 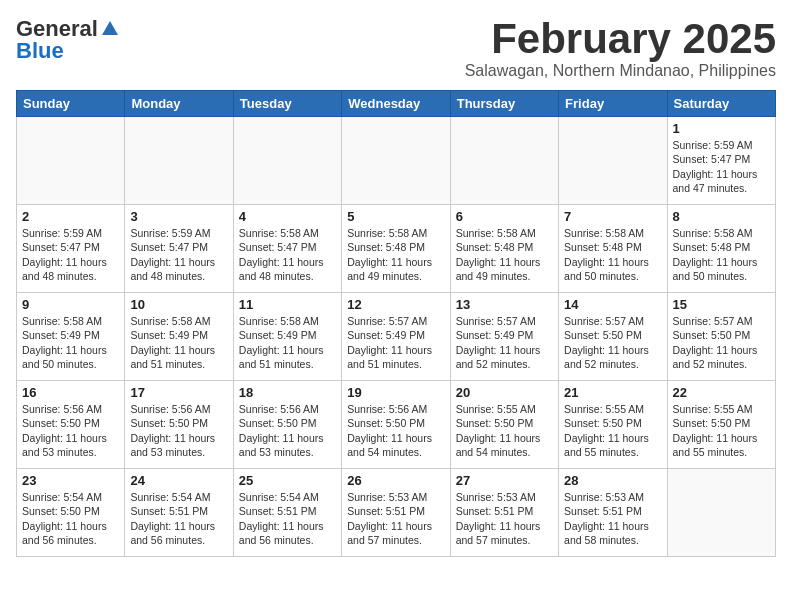 What do you see at coordinates (504, 425) in the screenshot?
I see `calendar-cell: 20Sunrise: 5:55 AM Sunset: 5:50 PM Dayli…` at bounding box center [504, 425].